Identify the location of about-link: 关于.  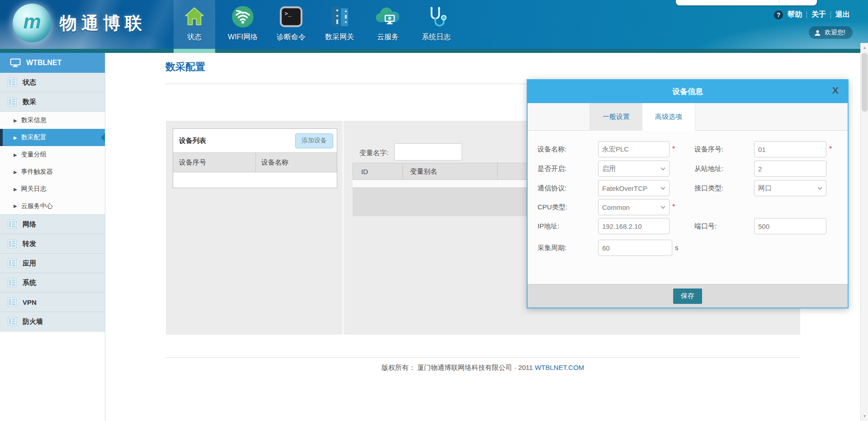
(819, 14).